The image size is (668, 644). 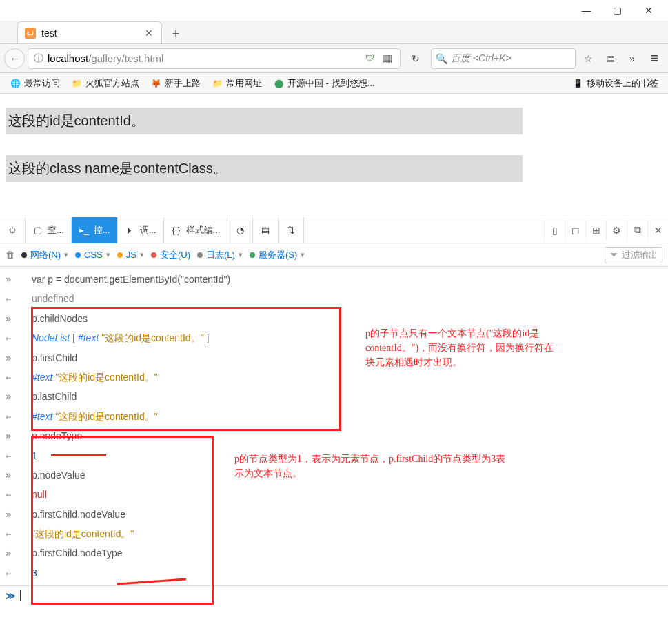 I want to click on close-button: ✕, so click(x=648, y=10).